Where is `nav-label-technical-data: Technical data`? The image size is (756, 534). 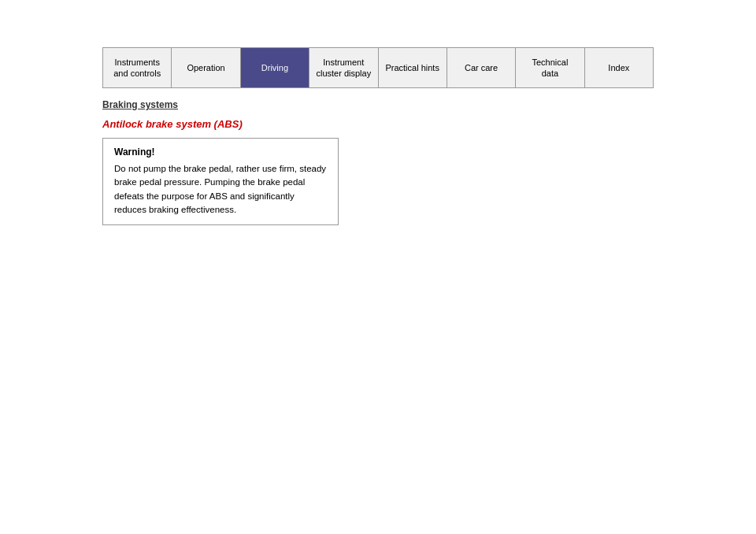
nav-label-technical-data: Technical data is located at coordinates (550, 68).